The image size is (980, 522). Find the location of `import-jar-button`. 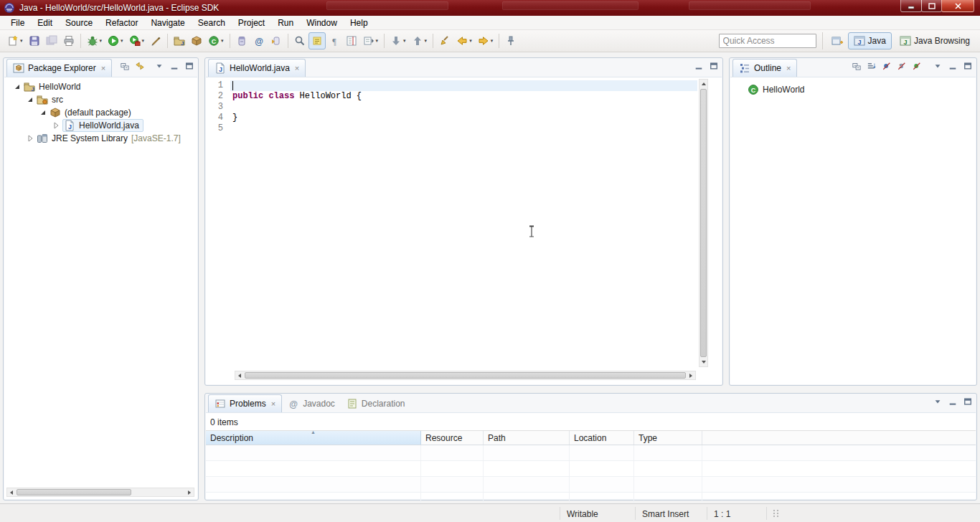

import-jar-button is located at coordinates (276, 41).